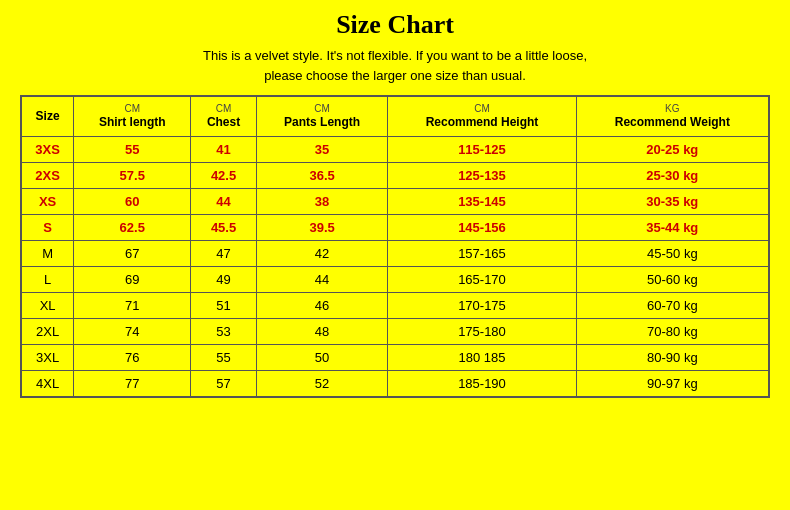 The image size is (790, 510). I want to click on weight-col: 60-70 kg, so click(672, 305).